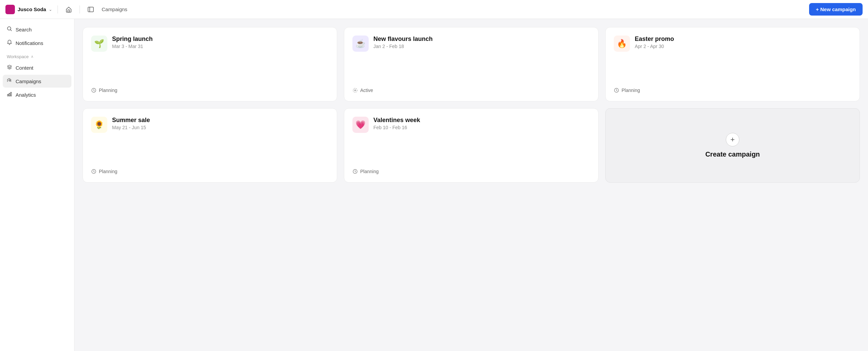 The image size is (868, 351). What do you see at coordinates (58, 9) in the screenshot?
I see `topbar-divider` at bounding box center [58, 9].